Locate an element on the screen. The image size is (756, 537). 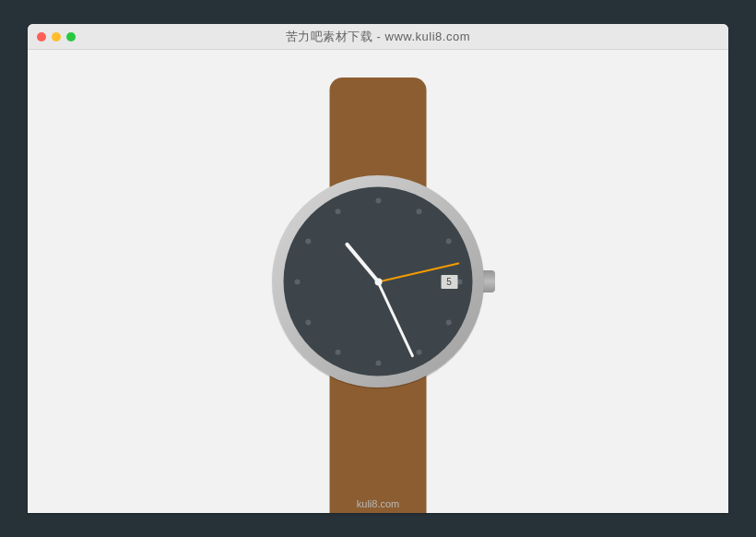
watch-center-pin is located at coordinates (378, 281).